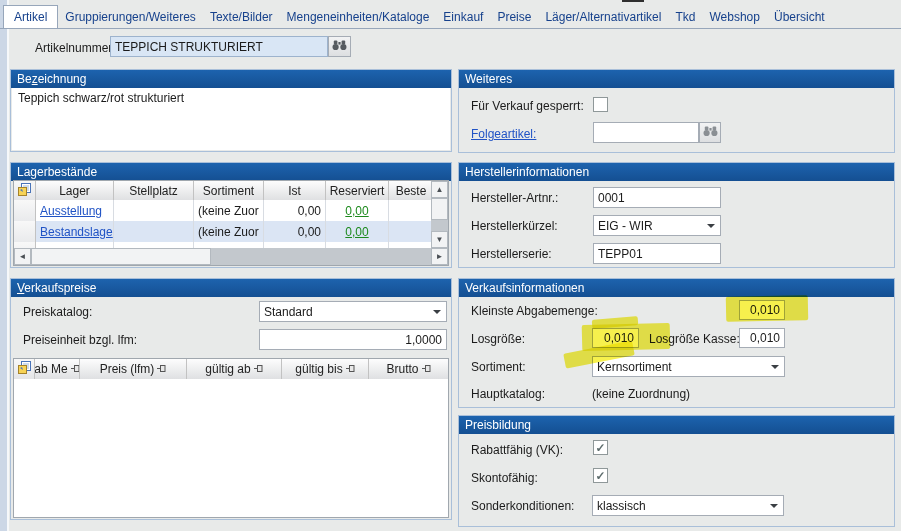  Describe the element at coordinates (762, 338) in the screenshot. I see `losgroesse-kasse-input: 0,010` at that location.